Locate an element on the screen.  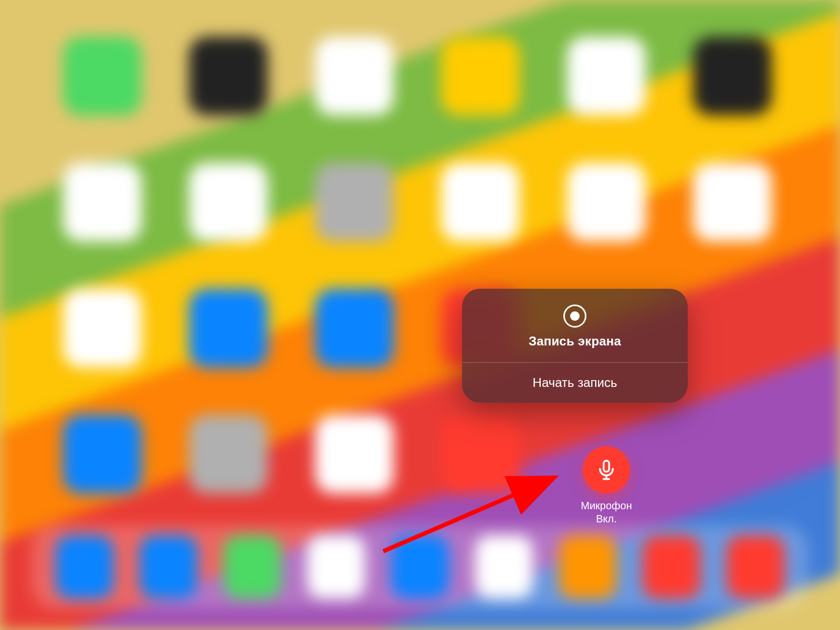
dock is located at coordinates (420, 567).